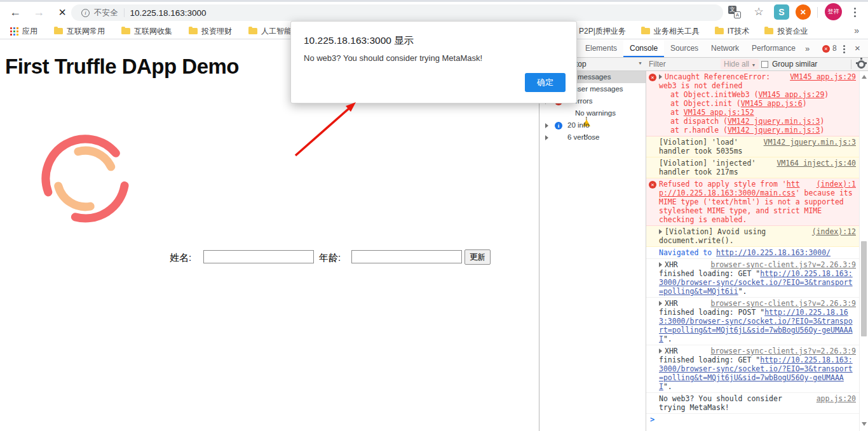 The image size is (868, 431). Describe the element at coordinates (79, 32) in the screenshot. I see `bookmark-folder: 互联网常用` at that location.